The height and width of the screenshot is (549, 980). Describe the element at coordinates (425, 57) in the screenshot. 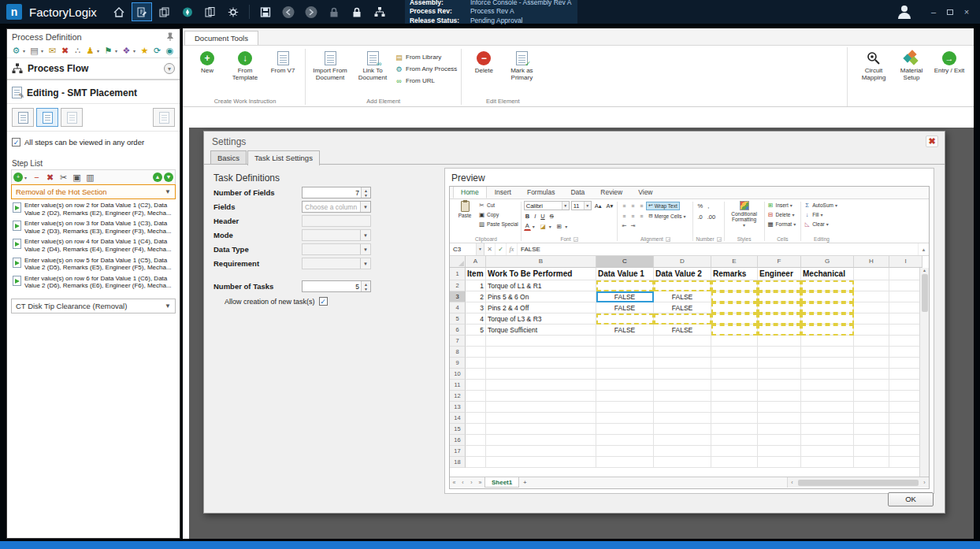

I see `from-library-button: ▤From Library` at that location.